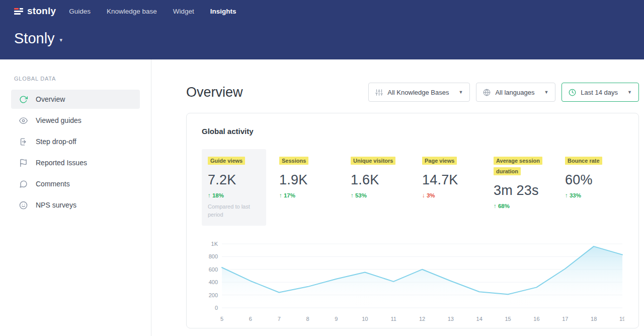  Describe the element at coordinates (536, 319) in the screenshot. I see `svg-text: 16` at that location.